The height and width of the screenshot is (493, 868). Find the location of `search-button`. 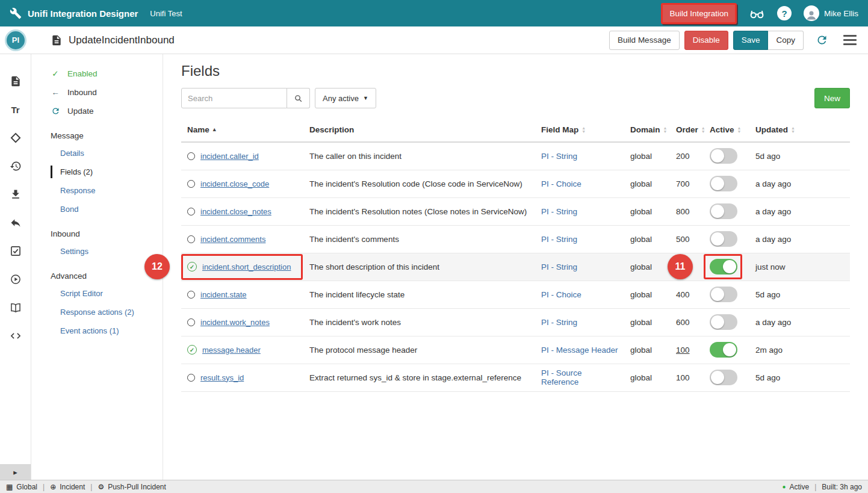

search-button is located at coordinates (299, 98).